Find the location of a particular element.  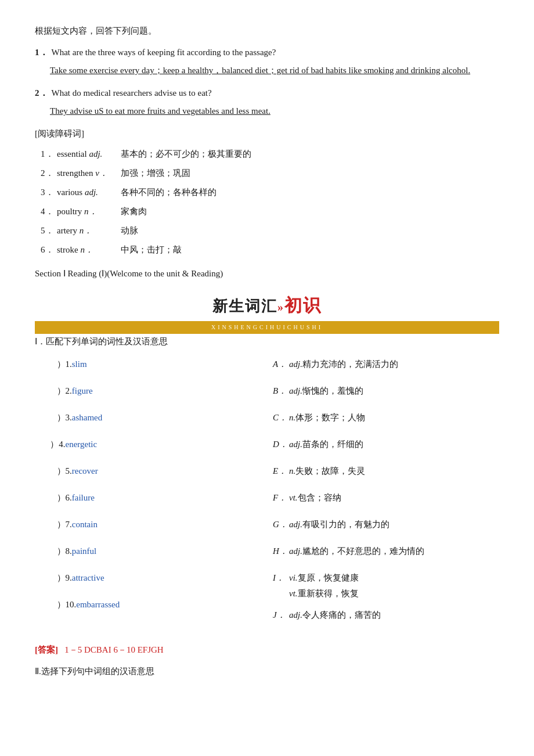

vocab-word-2: strengthen v． is located at coordinates (89, 173).